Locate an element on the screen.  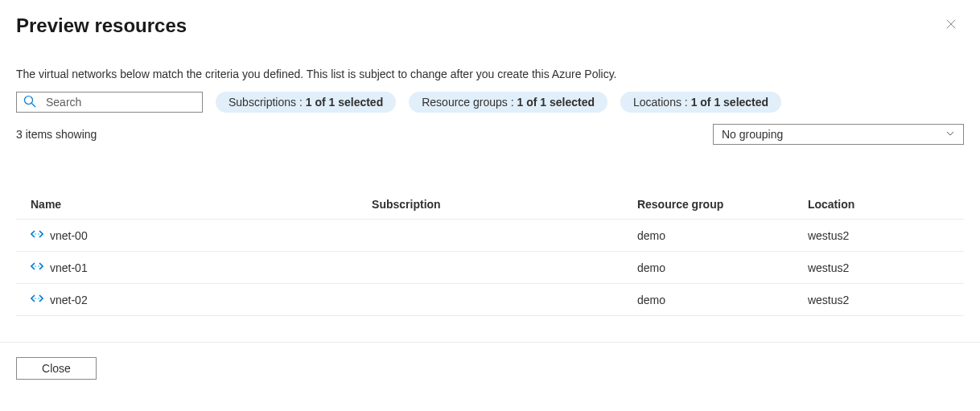
table-row: vnet-01 demo westus2 is located at coordinates (490, 268).